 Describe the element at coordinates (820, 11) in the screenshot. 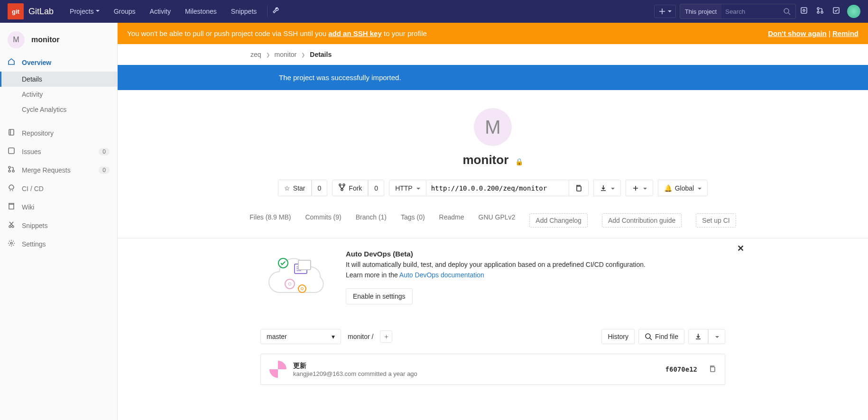

I see `merge-requests-shortcut-icon` at that location.